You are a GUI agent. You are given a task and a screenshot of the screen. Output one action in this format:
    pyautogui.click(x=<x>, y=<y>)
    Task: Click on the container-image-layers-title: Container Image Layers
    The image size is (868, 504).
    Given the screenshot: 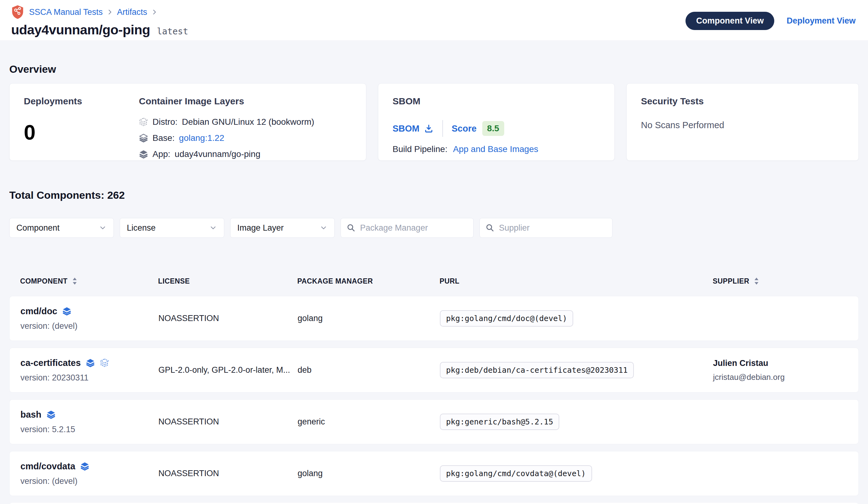 What is the action you would take?
    pyautogui.click(x=227, y=101)
    